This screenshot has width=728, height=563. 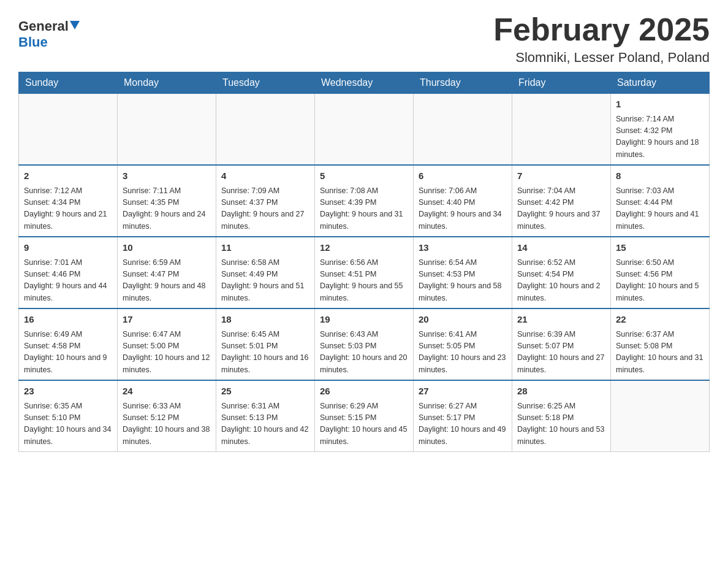 I want to click on weekday-header-thursday: Thursday, so click(x=463, y=83).